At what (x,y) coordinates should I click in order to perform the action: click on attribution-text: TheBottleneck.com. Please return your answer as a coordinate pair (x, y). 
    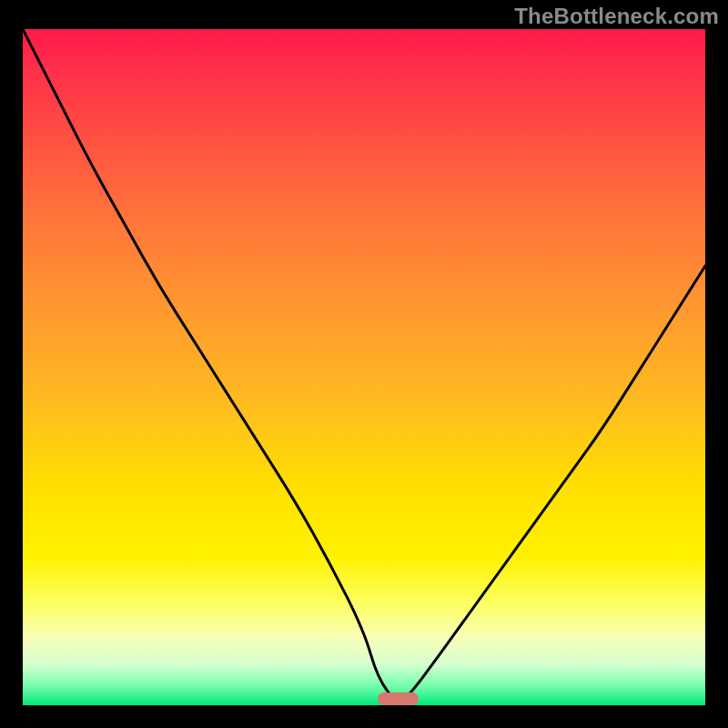
    Looking at the image, I should click on (617, 16).